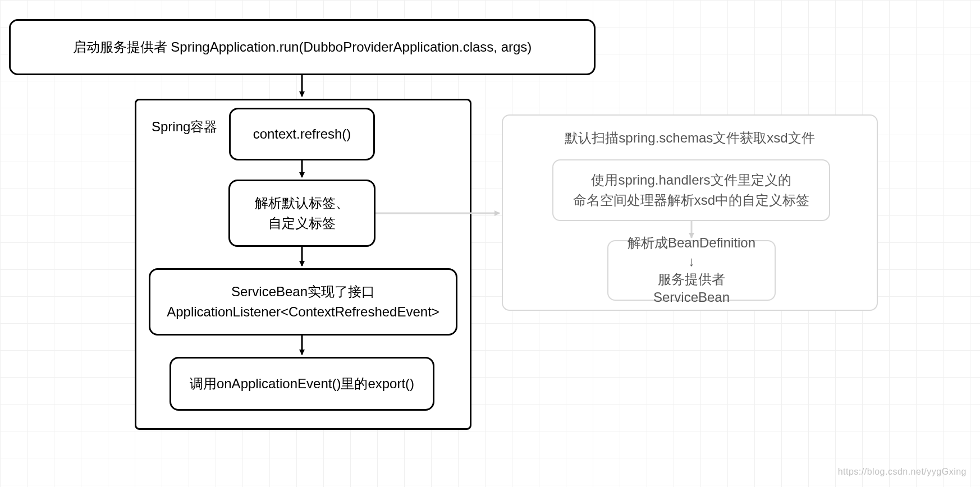  What do you see at coordinates (184, 127) in the screenshot?
I see `spring-container-label: Spring容器` at bounding box center [184, 127].